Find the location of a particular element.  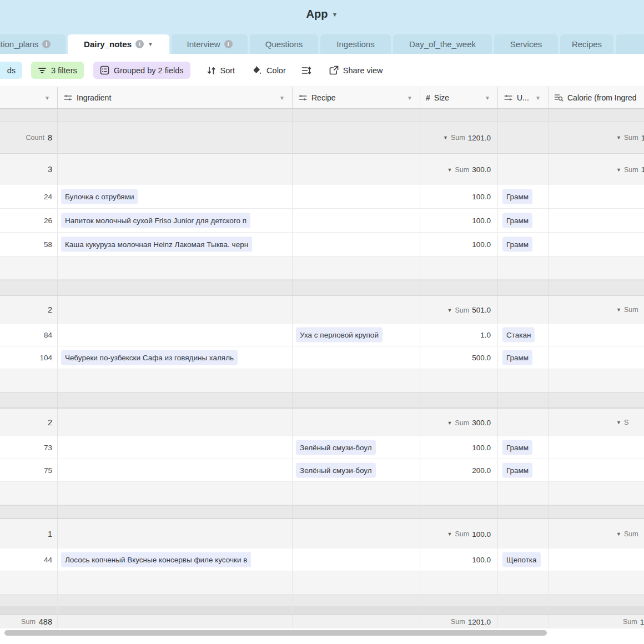

grid-cell: Sum1 is located at coordinates (596, 622).